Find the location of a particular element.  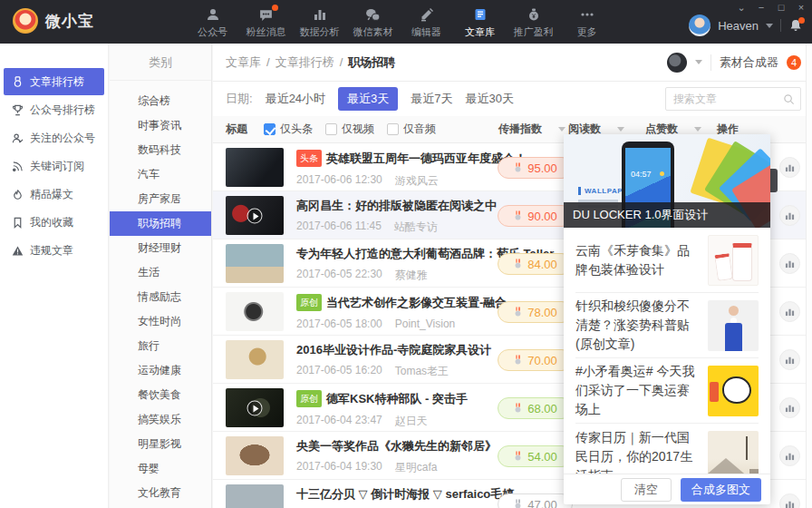

sidebar-item-my-favorites: 我的收藏 is located at coordinates (54, 222).